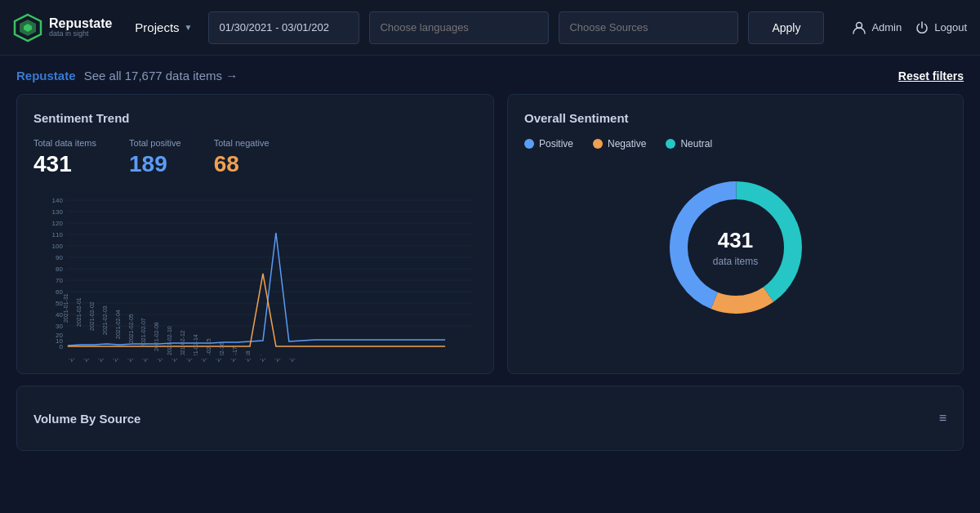  I want to click on svg-text: 2021-02-08, so click(157, 337).